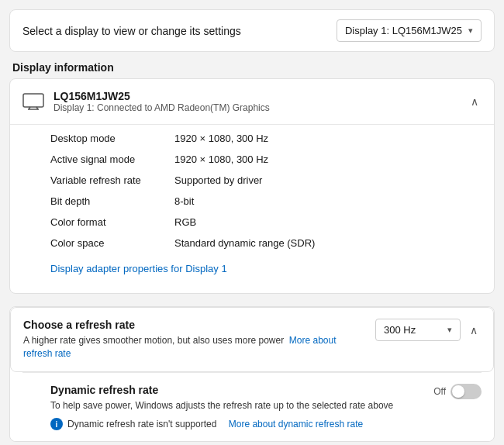 This screenshot has width=504, height=445. What do you see at coordinates (252, 408) in the screenshot?
I see `dynamic-refresh-section: Dynamic refresh rate To help save power,…` at bounding box center [252, 408].